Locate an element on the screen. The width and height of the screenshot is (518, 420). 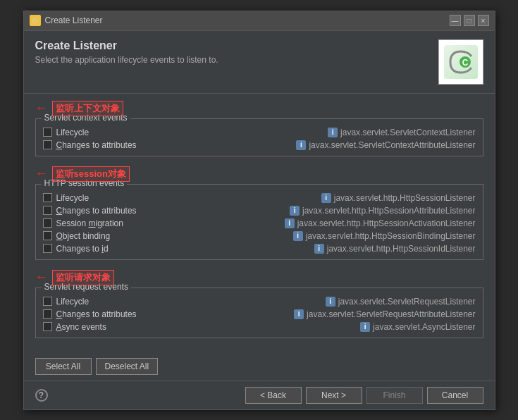
group-servlet-request: Servlet request events Lifecycle i javax… is located at coordinates (259, 313).